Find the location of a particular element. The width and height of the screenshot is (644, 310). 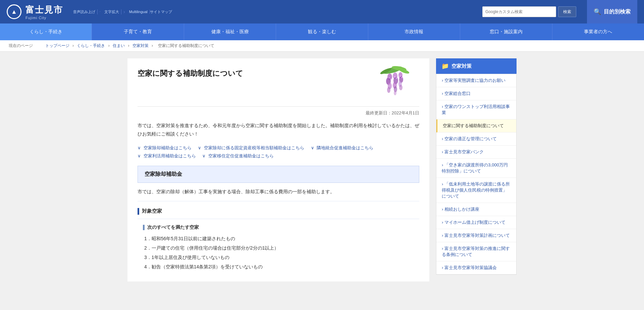

sidebar-item-myhome: ›マイホーム借上げ制度について is located at coordinates (476, 223).